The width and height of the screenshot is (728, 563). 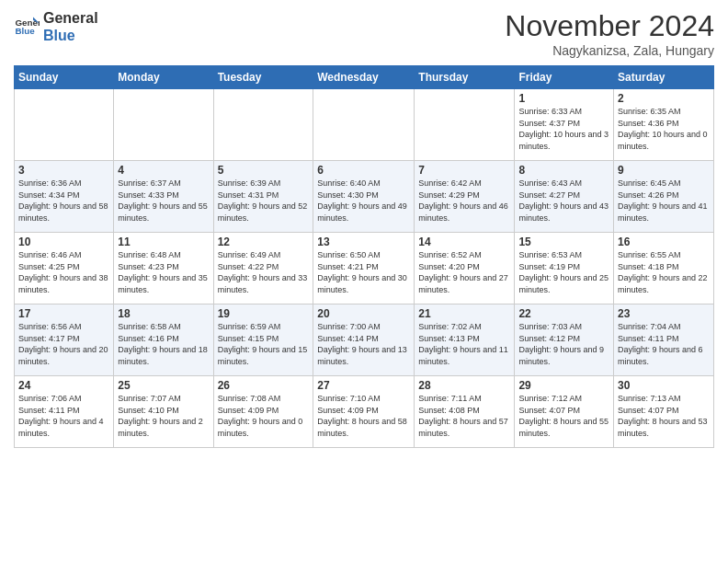 What do you see at coordinates (27, 27) in the screenshot?
I see `logo-icon: General Blue` at bounding box center [27, 27].